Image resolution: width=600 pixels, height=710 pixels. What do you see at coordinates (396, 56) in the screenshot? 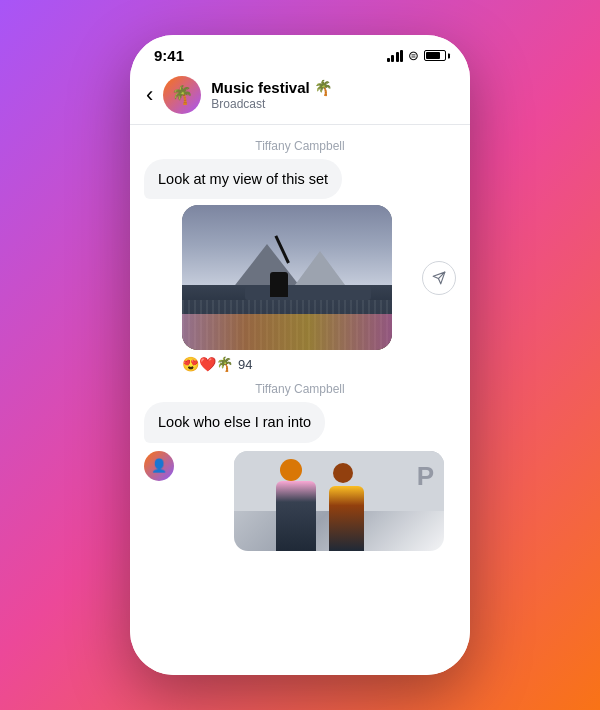
I see `signal-icon` at bounding box center [396, 56].